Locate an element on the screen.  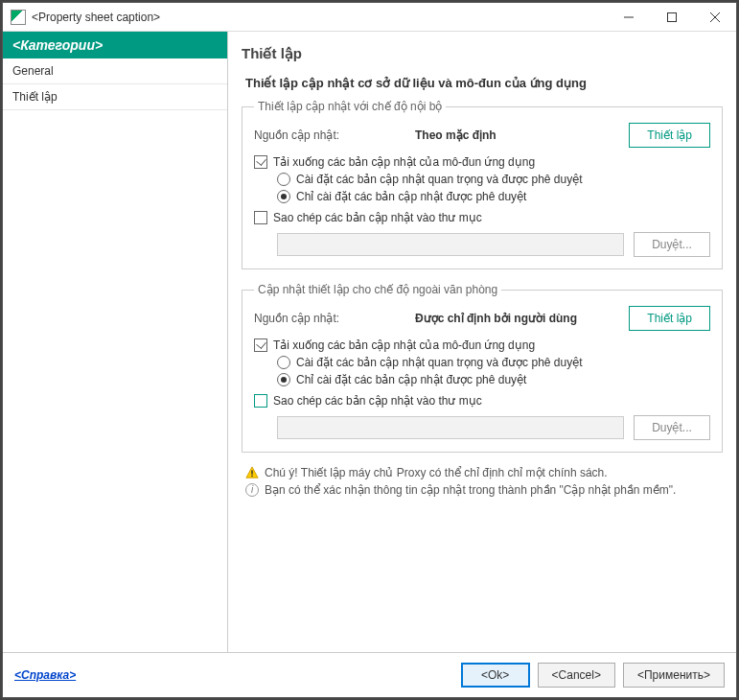
external-copy-path-input is located at coordinates (450, 428).